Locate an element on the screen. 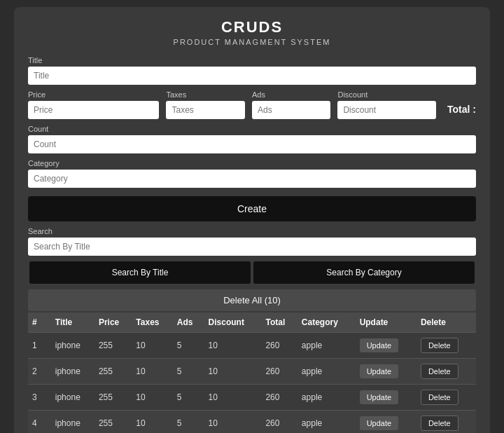 The width and height of the screenshot is (504, 433). count-input is located at coordinates (252, 144).